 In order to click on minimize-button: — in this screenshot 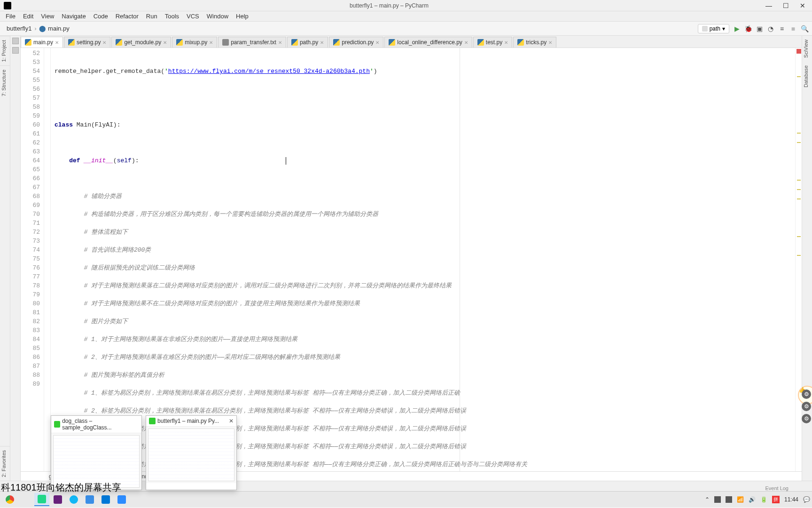, I will do `click(769, 6)`.